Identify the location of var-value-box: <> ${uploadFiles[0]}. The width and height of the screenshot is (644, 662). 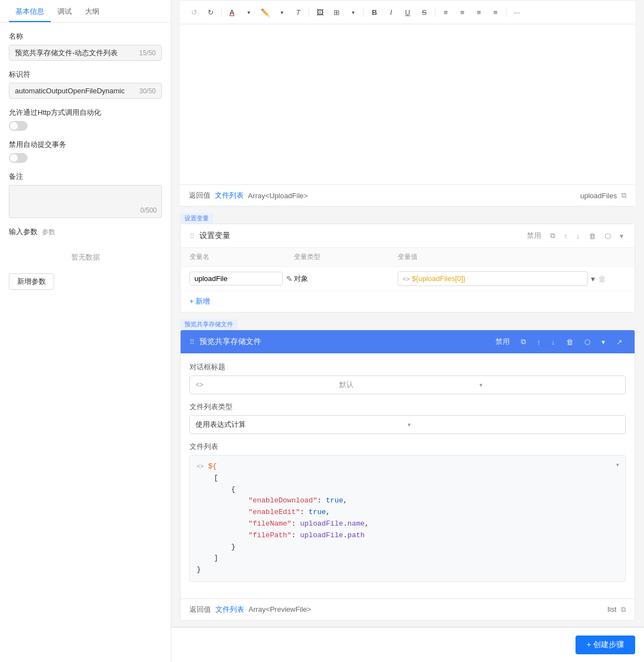
(493, 278).